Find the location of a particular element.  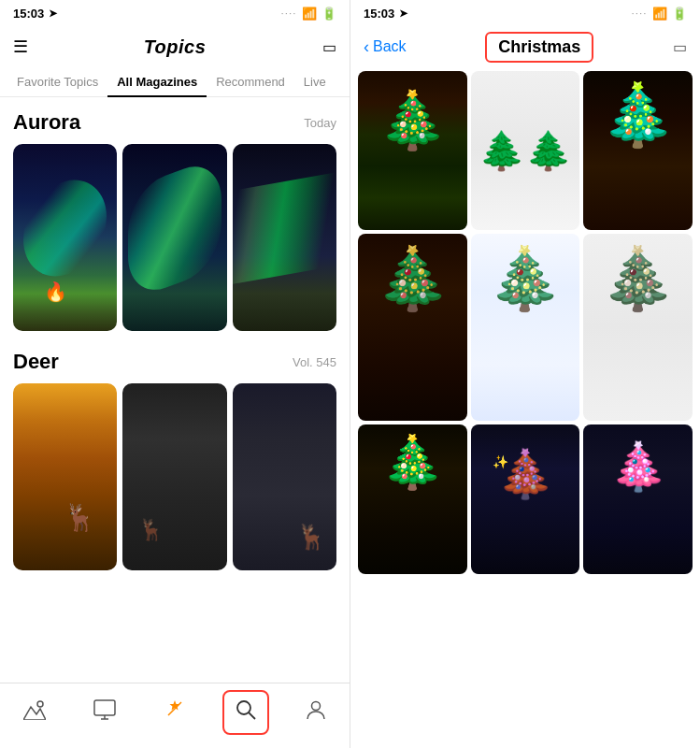

aurora-title: Aurora is located at coordinates (47, 122).